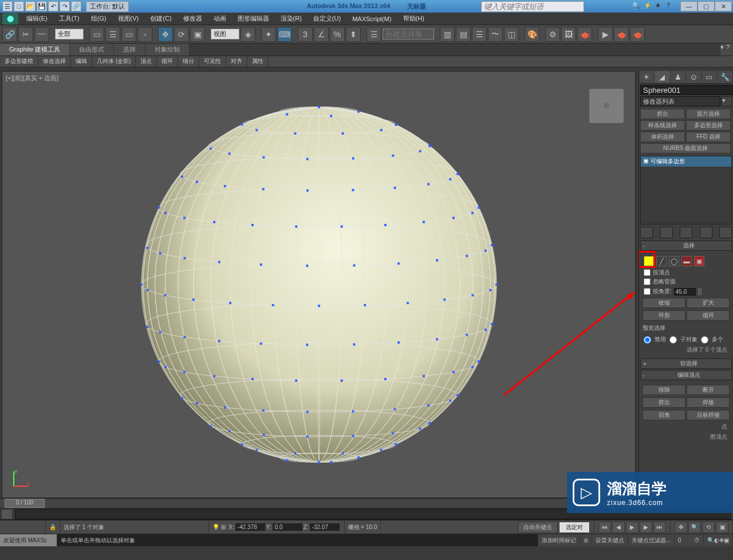 Image resolution: width=733 pixels, height=560 pixels. What do you see at coordinates (695, 527) in the screenshot?
I see `nav-zoom-icon: 🔍` at bounding box center [695, 527].